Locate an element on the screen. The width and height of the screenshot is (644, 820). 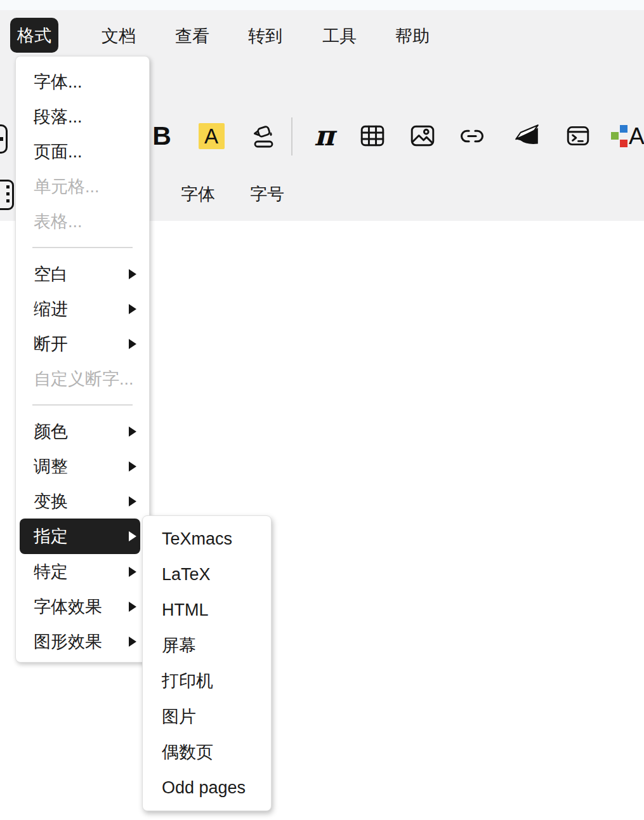
clipped-toolbar-icon is located at coordinates (4, 139).